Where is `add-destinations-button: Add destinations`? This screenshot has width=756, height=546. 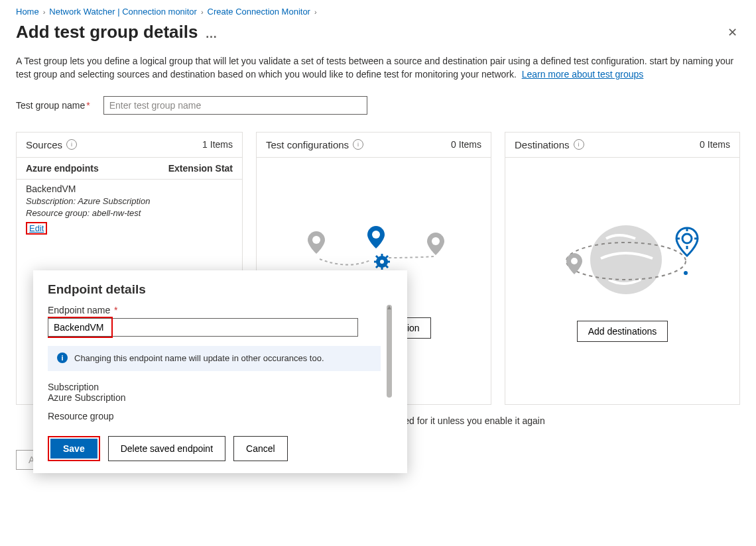
add-destinations-button: Add destinations is located at coordinates (623, 331).